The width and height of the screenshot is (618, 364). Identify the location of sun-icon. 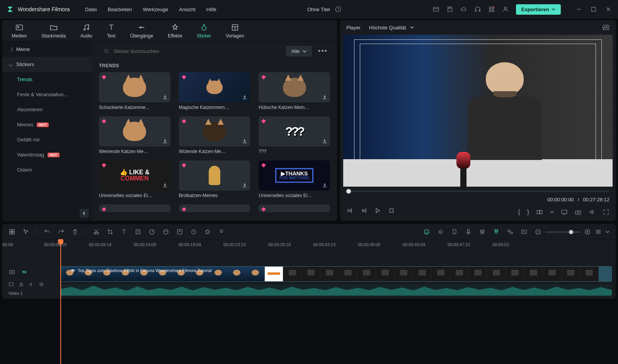
(441, 232).